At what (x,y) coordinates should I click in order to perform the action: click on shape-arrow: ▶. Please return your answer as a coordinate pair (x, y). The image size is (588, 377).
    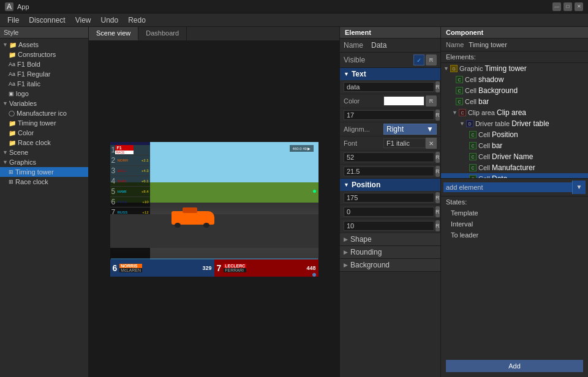
    Looking at the image, I should click on (345, 239).